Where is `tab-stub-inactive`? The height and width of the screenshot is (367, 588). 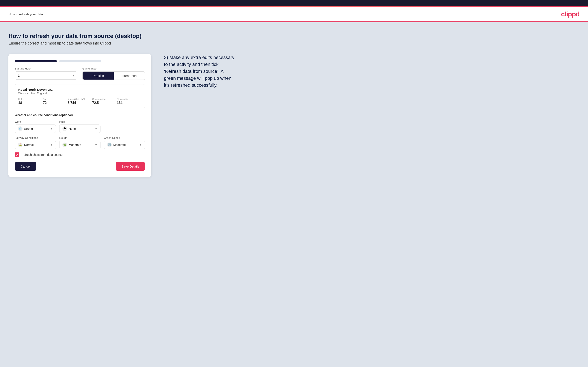
tab-stub-inactive is located at coordinates (80, 61).